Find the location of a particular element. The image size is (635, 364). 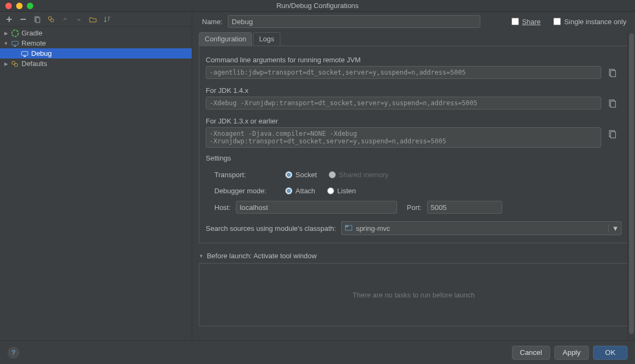

module-classpath-combo: spring-mvc ▼ is located at coordinates (481, 228).